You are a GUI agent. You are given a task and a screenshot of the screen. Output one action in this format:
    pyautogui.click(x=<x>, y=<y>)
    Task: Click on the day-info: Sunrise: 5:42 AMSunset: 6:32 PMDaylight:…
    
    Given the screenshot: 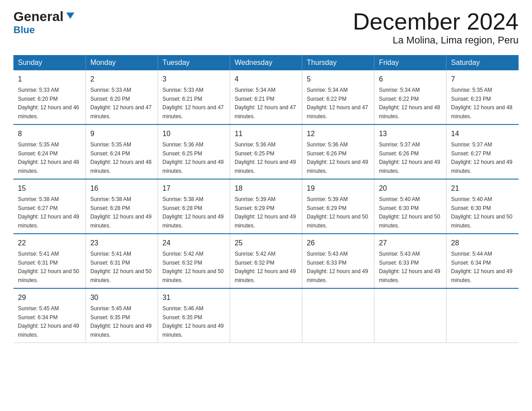 What is the action you would take?
    pyautogui.click(x=193, y=267)
    